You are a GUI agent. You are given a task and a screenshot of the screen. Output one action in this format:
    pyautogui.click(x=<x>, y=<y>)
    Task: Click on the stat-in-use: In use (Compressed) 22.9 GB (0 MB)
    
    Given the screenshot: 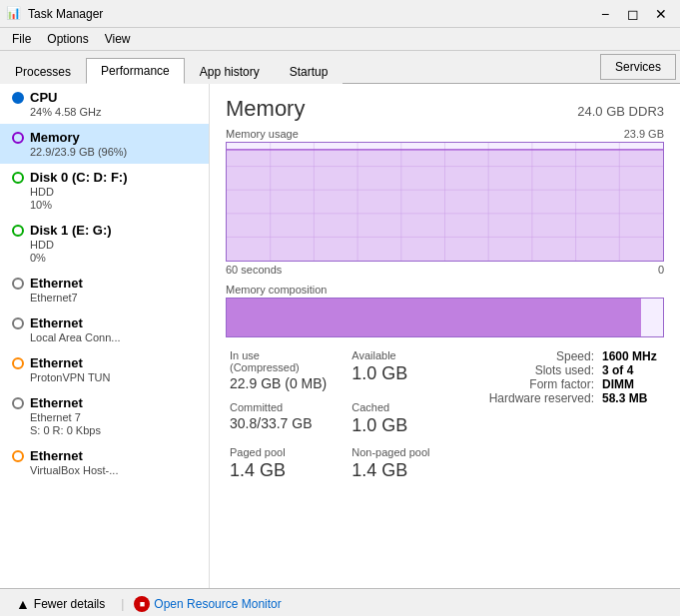 What is the action you would take?
    pyautogui.click(x=279, y=370)
    